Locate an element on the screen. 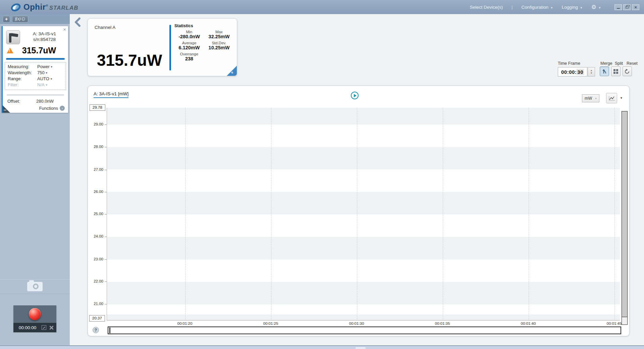  vertical-scrollbar is located at coordinates (625, 218).